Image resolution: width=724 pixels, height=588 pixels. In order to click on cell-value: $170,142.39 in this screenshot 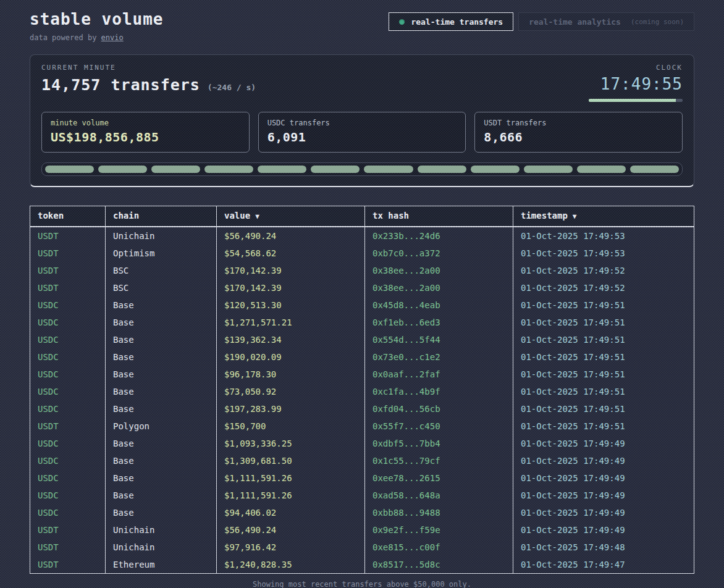, I will do `click(291, 288)`.